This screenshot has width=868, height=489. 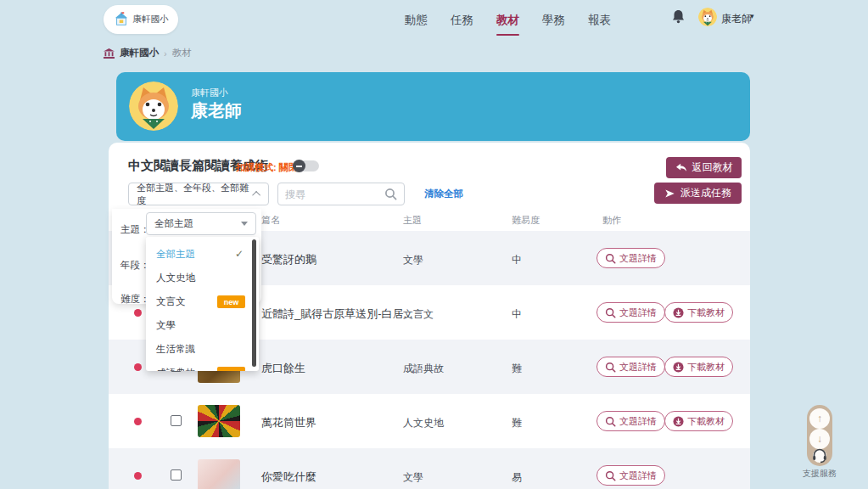 I want to click on table-row: 你愛吃什麼 文學 易 文題詳情, so click(x=429, y=469).